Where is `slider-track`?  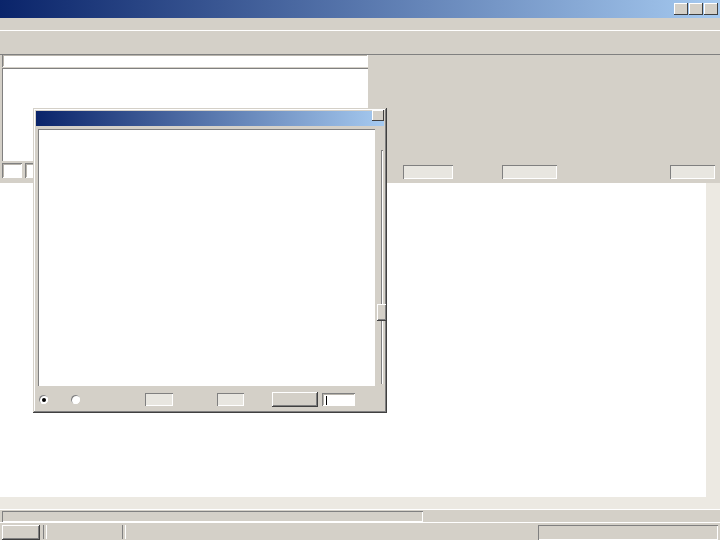 slider-track is located at coordinates (382, 267).